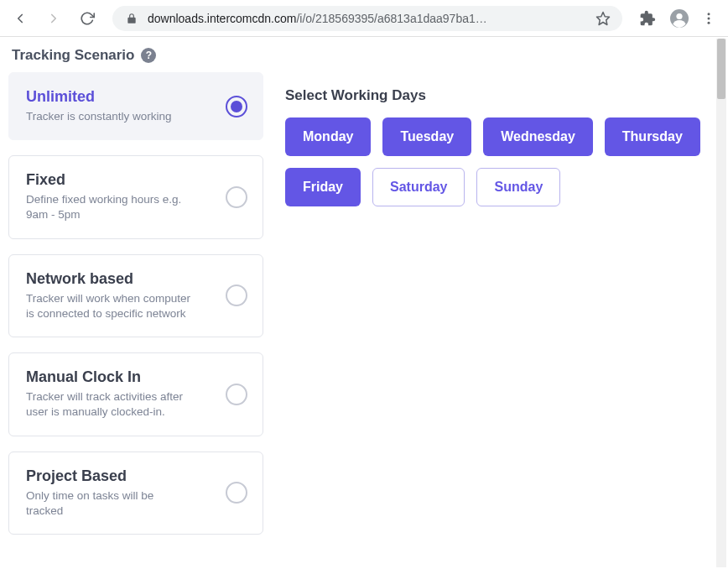 The image size is (728, 569). I want to click on option-title: Network based, so click(121, 279).